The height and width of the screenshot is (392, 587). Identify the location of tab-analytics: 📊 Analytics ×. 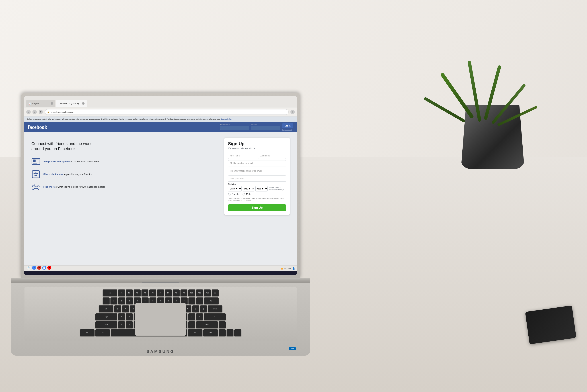
(41, 104).